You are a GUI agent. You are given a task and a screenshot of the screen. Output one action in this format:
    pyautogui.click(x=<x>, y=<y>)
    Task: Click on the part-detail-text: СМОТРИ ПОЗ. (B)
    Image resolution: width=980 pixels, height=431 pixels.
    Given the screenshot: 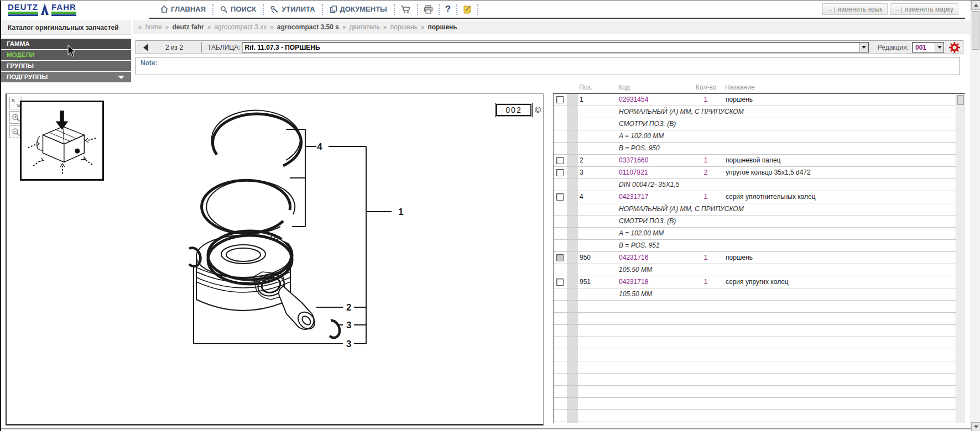 What is the action you would take?
    pyautogui.click(x=647, y=124)
    